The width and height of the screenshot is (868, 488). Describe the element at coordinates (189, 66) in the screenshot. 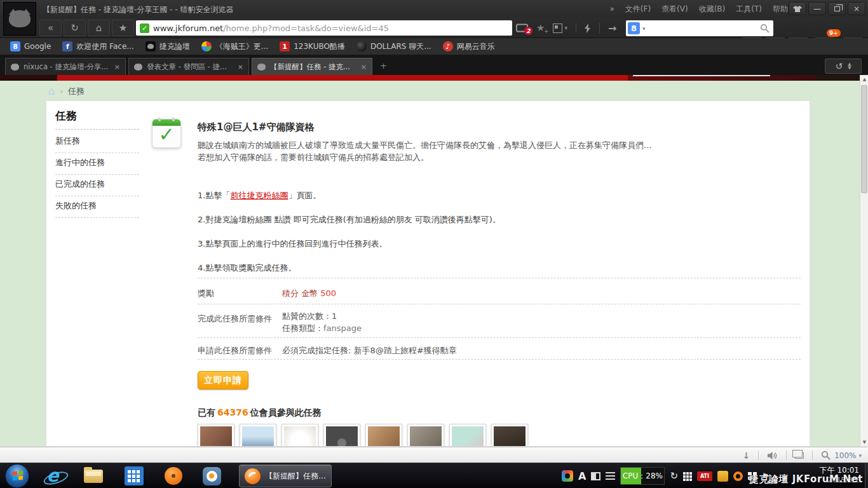

I see `tab-post-thread: 發表文章 - 發問區 - 捷... ×` at that location.